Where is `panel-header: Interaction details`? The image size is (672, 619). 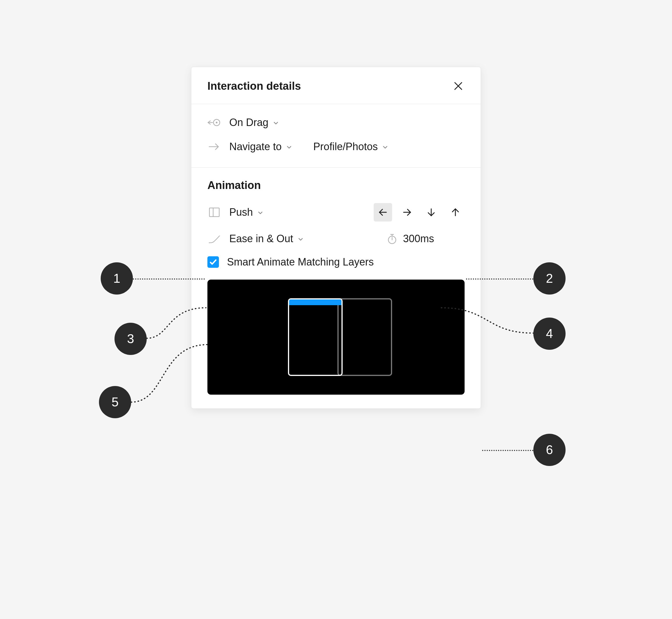
panel-header: Interaction details is located at coordinates (336, 85).